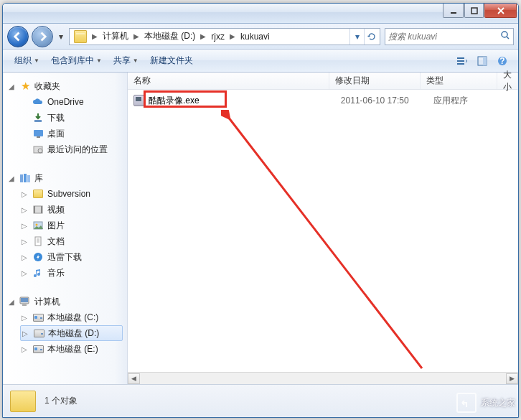  I want to click on sidebar-item-videos: ▷视频, so click(73, 210).